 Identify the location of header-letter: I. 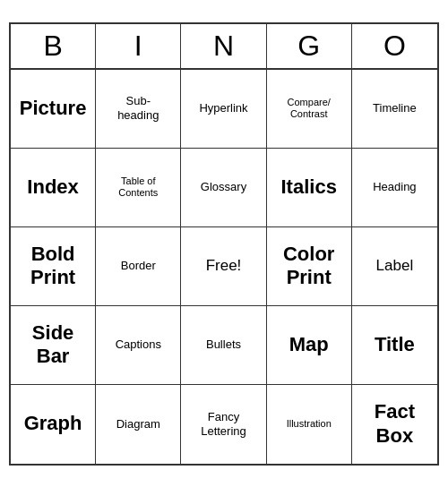
(138, 47).